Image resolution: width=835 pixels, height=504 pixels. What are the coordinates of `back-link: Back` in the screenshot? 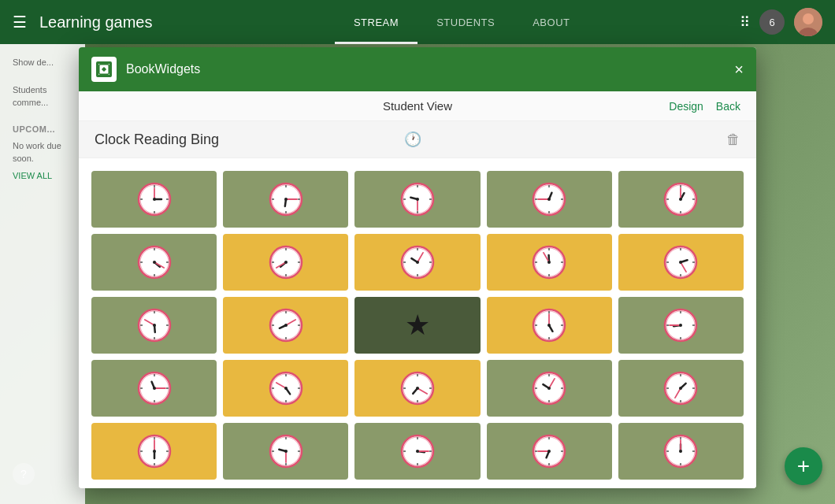 It's located at (728, 106).